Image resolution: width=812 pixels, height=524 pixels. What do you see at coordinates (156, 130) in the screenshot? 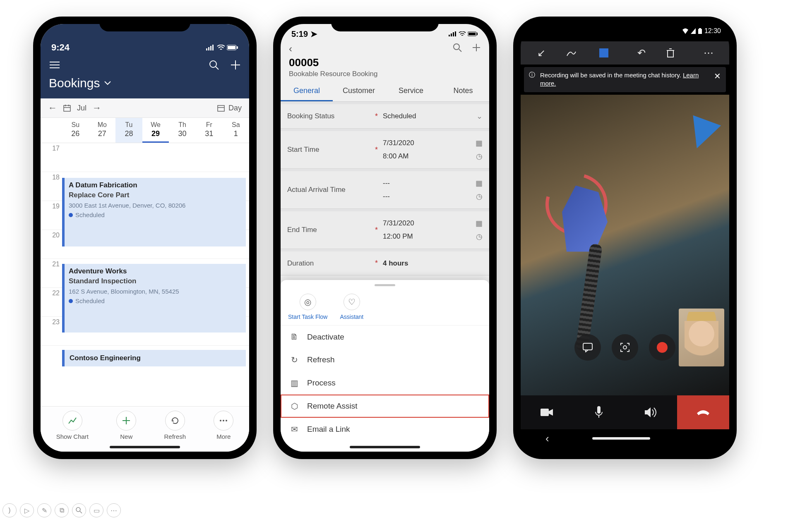
I see `day-col-selected: We29` at bounding box center [156, 130].